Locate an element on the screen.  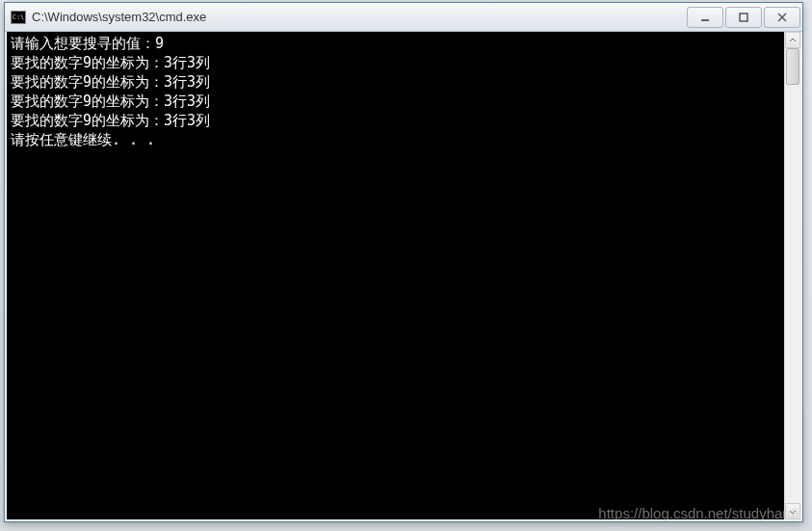
scroll-thumb is located at coordinates (793, 66).